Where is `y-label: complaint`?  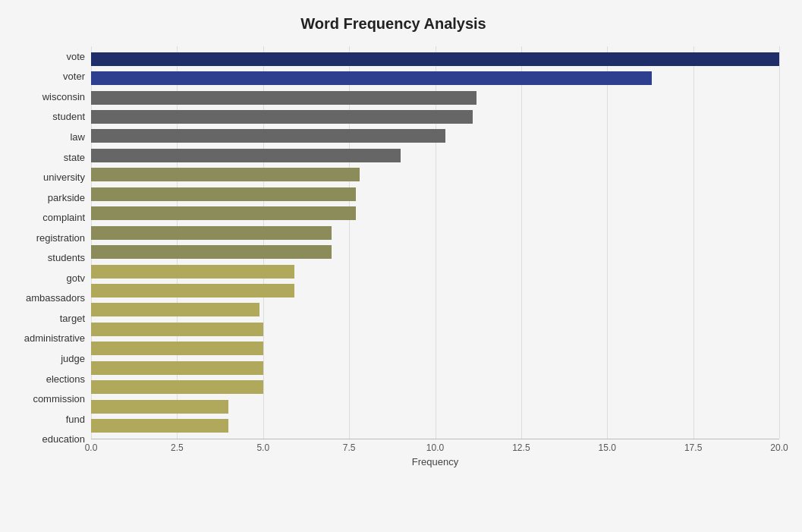 y-label: complaint is located at coordinates (64, 218).